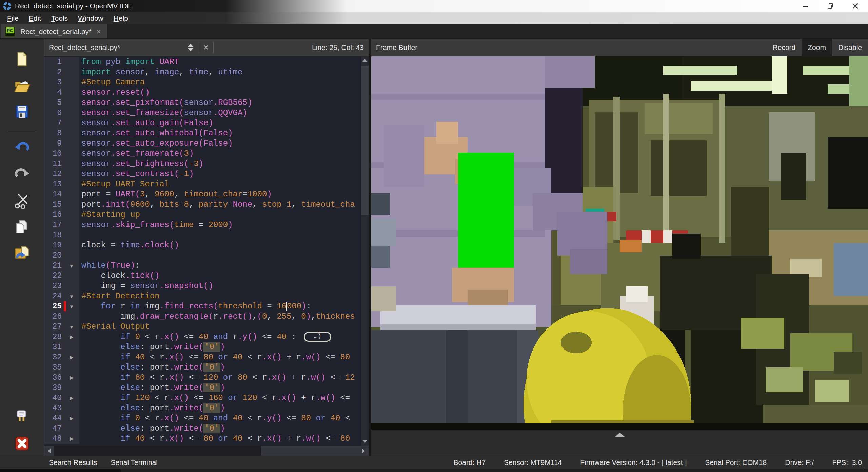  Describe the element at coordinates (22, 112) in the screenshot. I see `save-floppy-icon` at that location.